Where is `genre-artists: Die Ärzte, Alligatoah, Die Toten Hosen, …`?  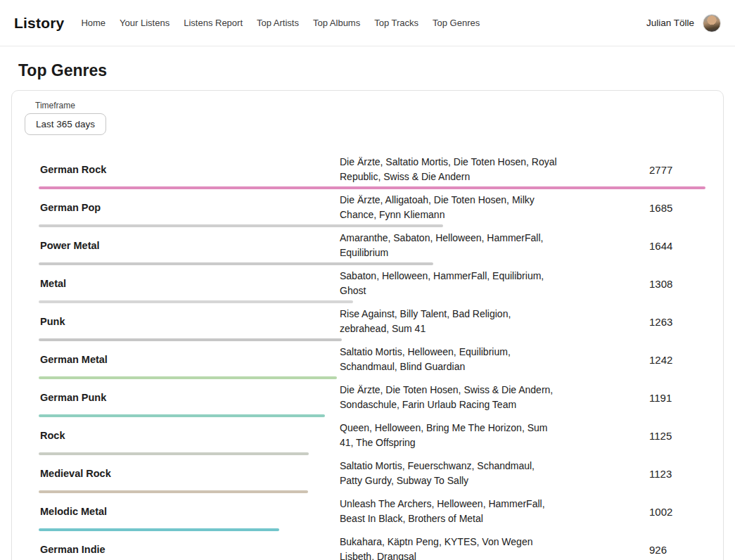
genre-artists: Die Ärzte, Alligatoah, Die Toten Hosen, … is located at coordinates (449, 208).